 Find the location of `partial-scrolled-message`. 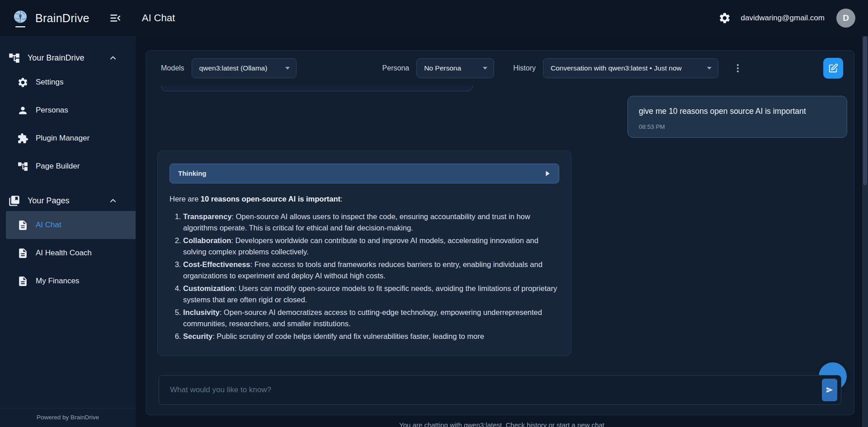

partial-scrolled-message is located at coordinates (317, 89).